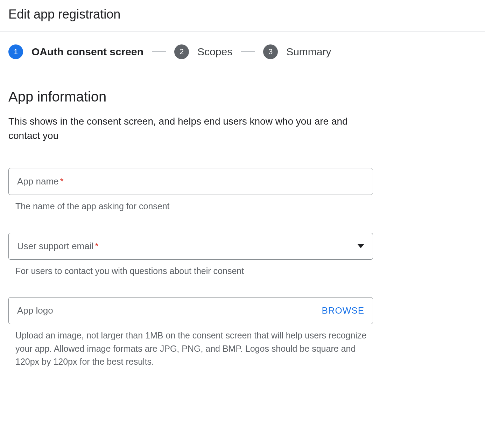 The height and width of the screenshot is (448, 485). What do you see at coordinates (343, 311) in the screenshot?
I see `browse-button: BROWSE` at bounding box center [343, 311].